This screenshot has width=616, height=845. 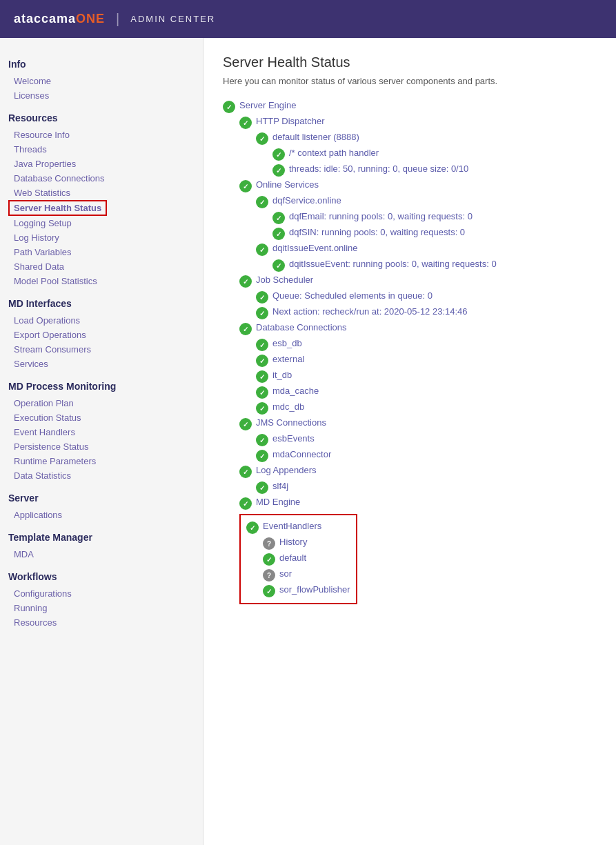 I want to click on status-label: esbEvents, so click(x=294, y=439).